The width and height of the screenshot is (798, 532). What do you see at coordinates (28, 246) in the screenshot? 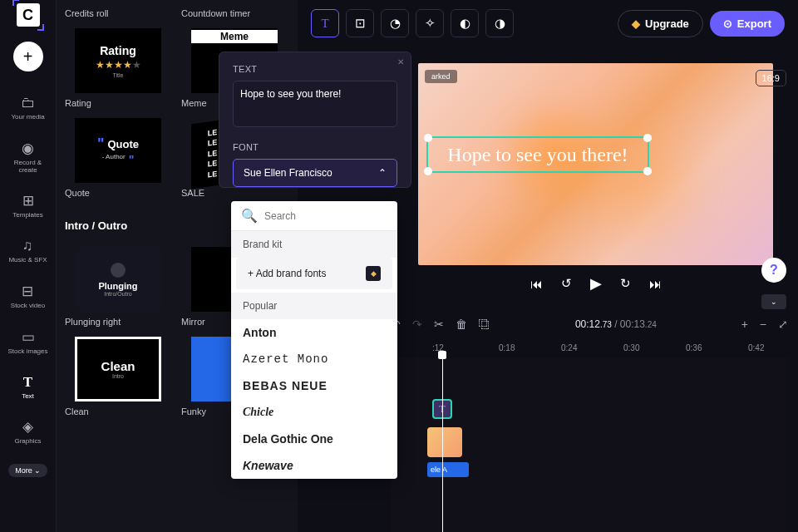
I see `music-icon: ♫` at bounding box center [28, 246].